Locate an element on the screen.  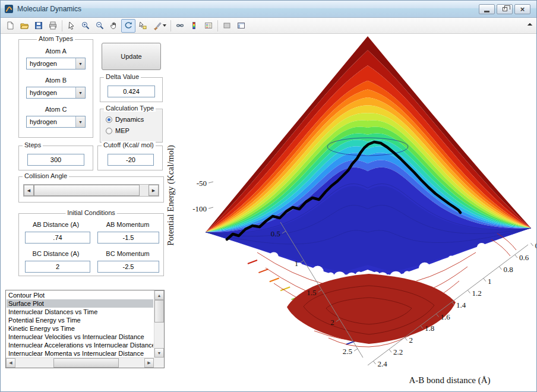
horizontal-scrollbar is located at coordinates (80, 362).